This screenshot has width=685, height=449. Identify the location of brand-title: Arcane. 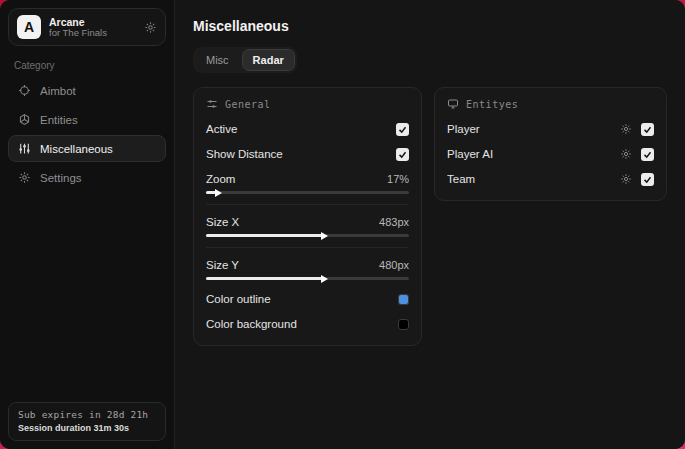
(92, 22).